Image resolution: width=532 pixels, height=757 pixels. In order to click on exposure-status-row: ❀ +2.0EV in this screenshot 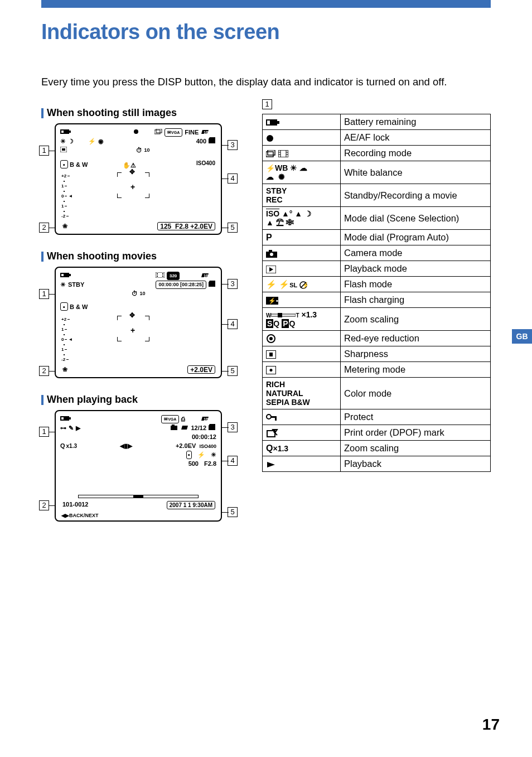, I will do `click(139, 369)`.